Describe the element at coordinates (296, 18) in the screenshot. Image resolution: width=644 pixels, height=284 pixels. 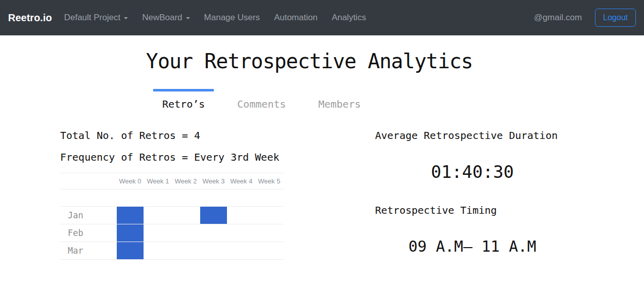
I see `nav-item-label: Automation` at that location.